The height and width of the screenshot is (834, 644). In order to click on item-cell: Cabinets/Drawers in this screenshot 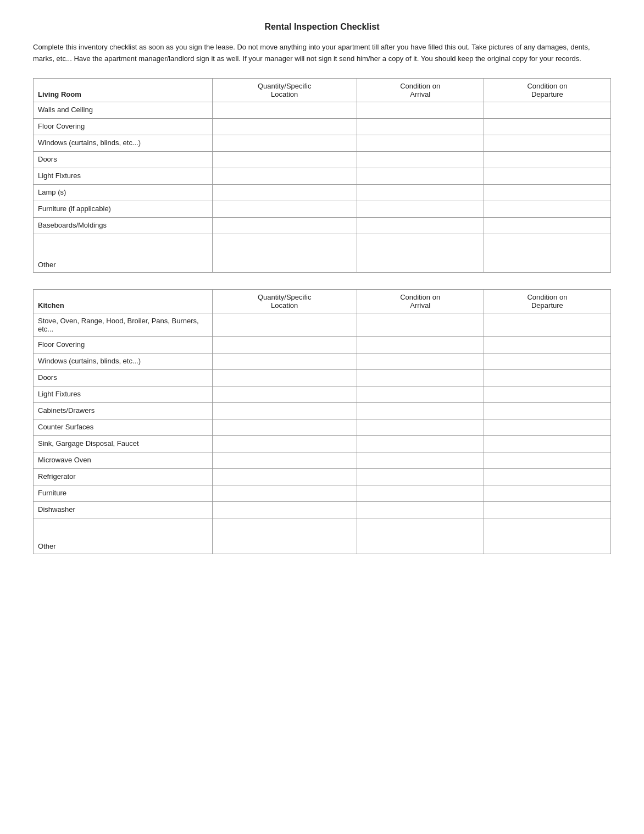, I will do `click(123, 411)`.